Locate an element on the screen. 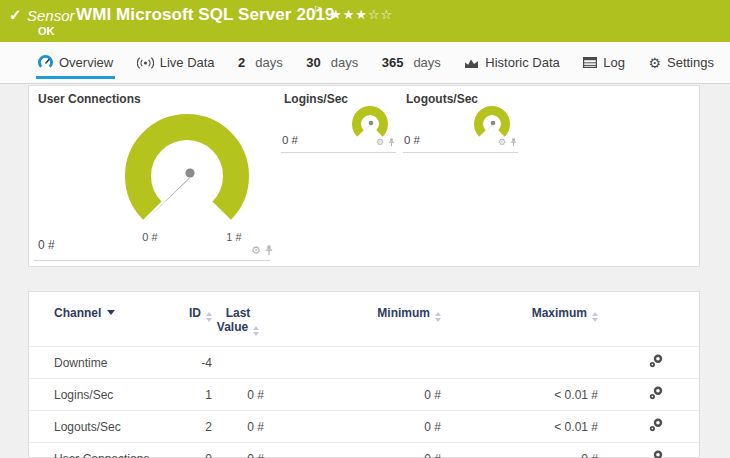 This screenshot has width=730, height=458. column-header-maximum: Maximum is located at coordinates (520, 320).